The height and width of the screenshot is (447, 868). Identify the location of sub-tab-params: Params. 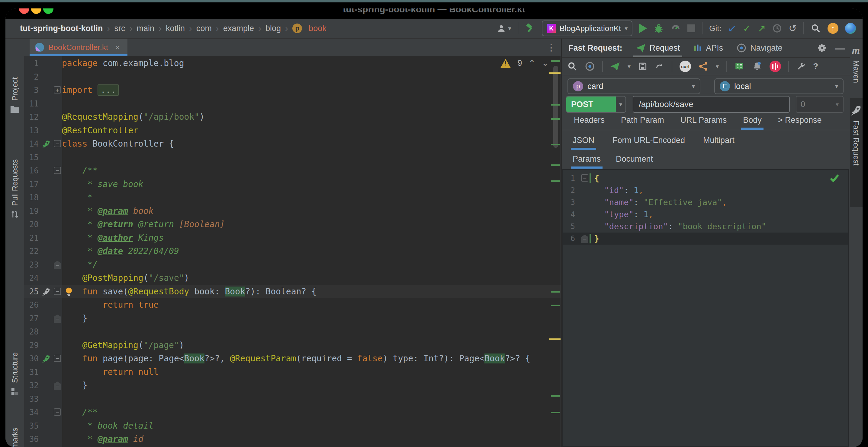
(587, 162).